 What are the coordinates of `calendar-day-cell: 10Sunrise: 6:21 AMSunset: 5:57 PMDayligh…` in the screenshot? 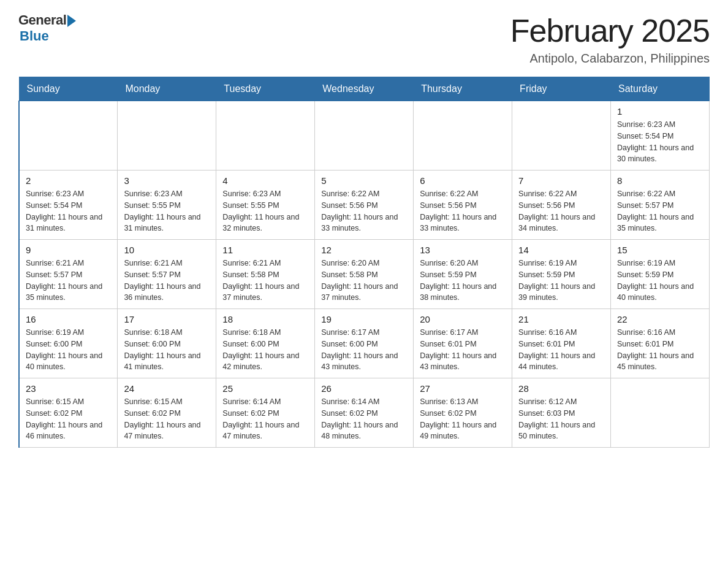 It's located at (167, 275).